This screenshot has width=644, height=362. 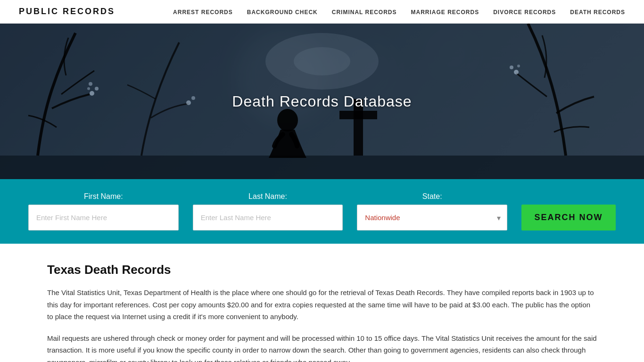 I want to click on nav-link-divorce-records: DIVORCE RECORDS, so click(x=524, y=12).